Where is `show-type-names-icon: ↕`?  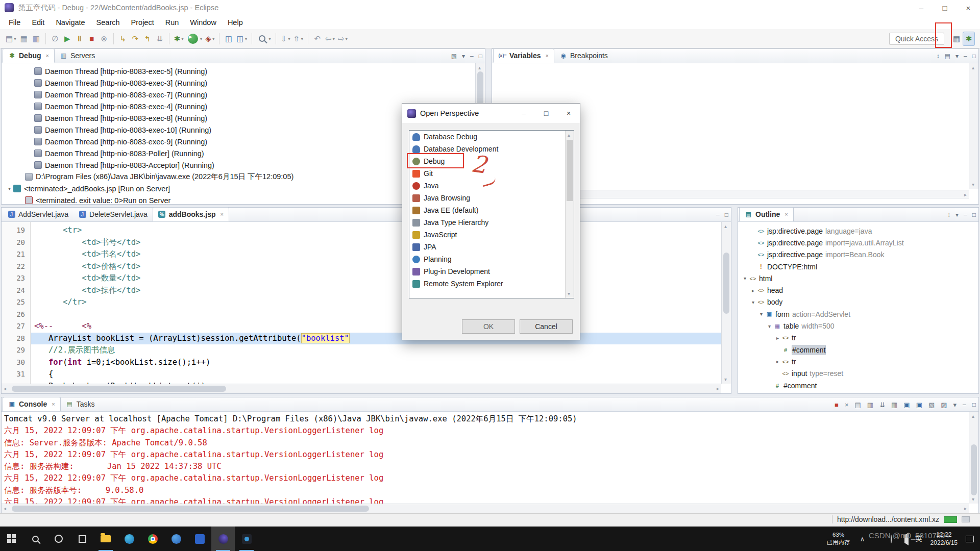
show-type-names-icon: ↕ is located at coordinates (938, 56).